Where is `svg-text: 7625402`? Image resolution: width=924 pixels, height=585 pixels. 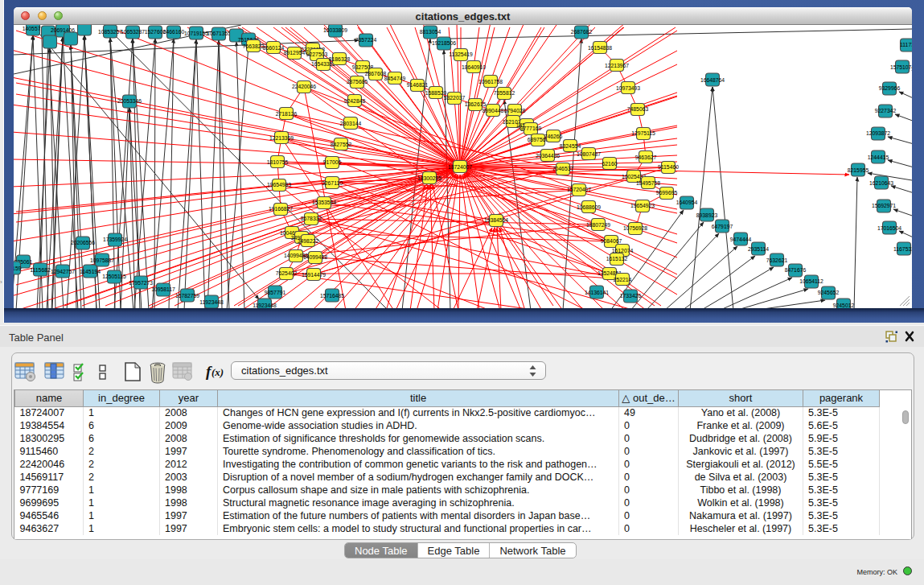
svg-text: 7625402 is located at coordinates (286, 274).